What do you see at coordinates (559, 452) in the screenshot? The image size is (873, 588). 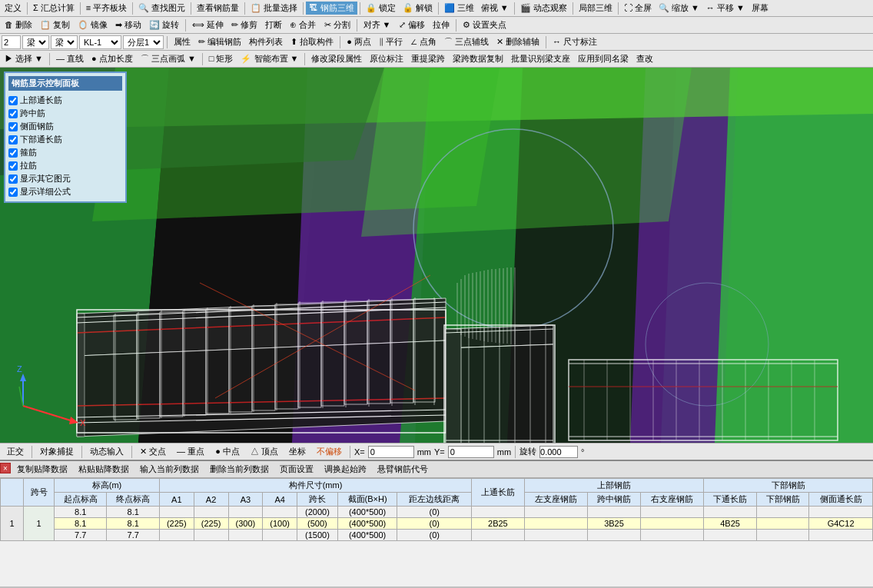 I see `rotate-input` at bounding box center [559, 452].